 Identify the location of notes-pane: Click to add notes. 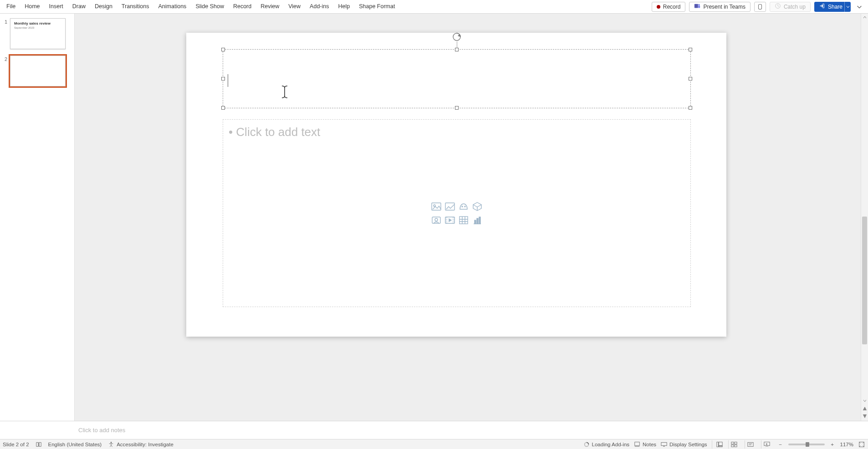
(434, 430).